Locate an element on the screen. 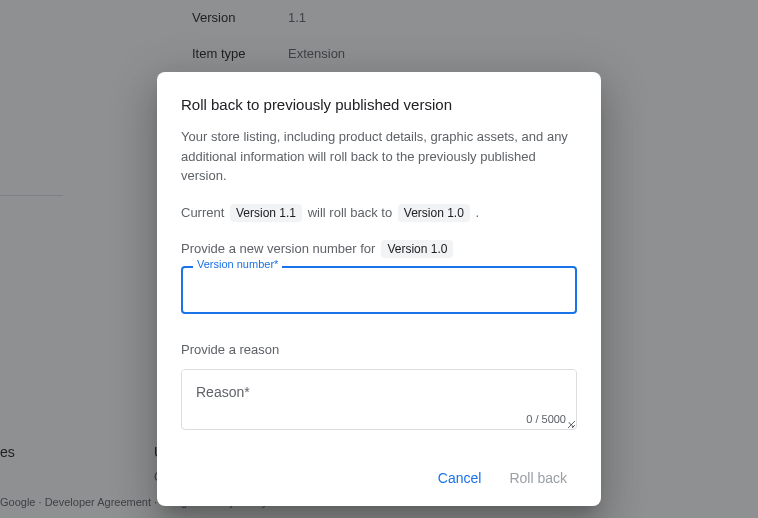  cancel-button: Cancel is located at coordinates (460, 478).